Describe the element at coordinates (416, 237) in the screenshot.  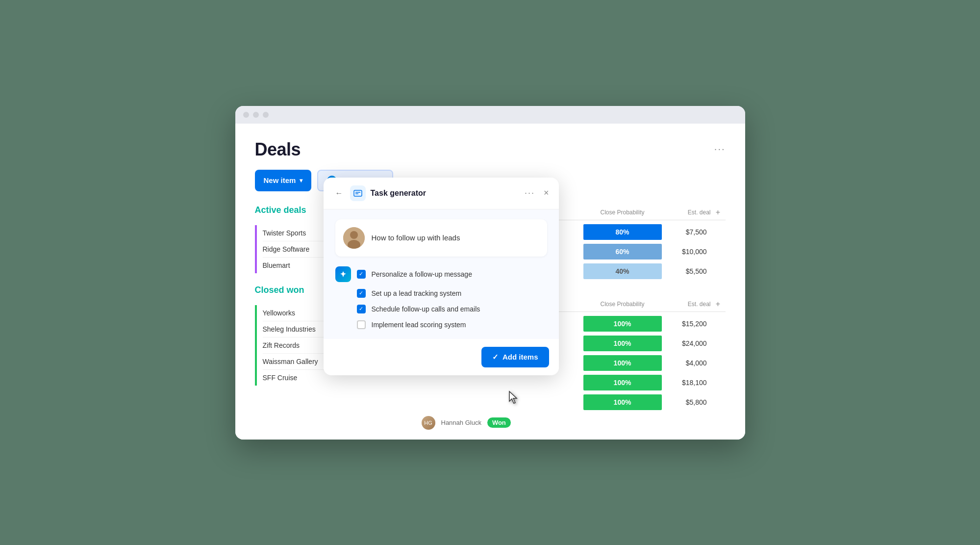
I see `prompt-text: How to follow up with leads` at that location.